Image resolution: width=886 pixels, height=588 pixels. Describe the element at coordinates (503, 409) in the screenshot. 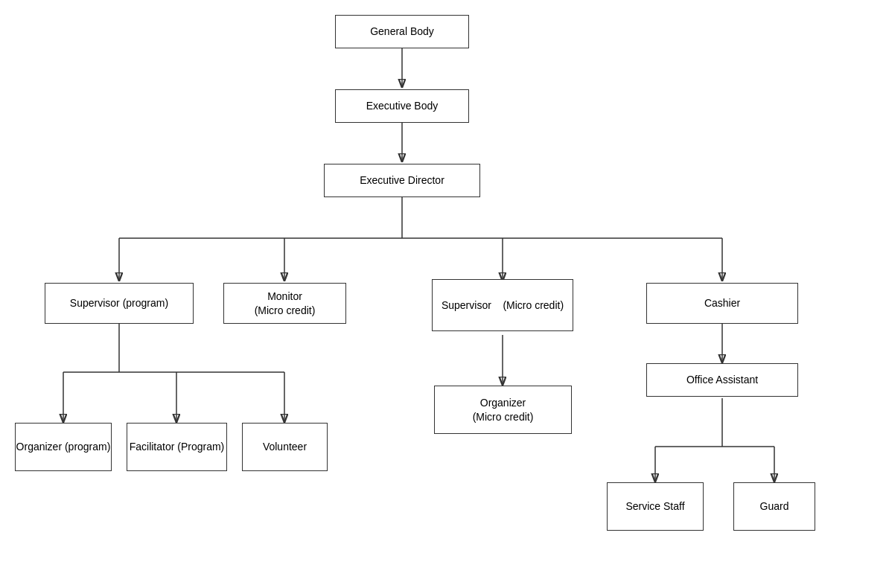

I see `node-organizer-micro: Organizer(Micro credit)` at that location.